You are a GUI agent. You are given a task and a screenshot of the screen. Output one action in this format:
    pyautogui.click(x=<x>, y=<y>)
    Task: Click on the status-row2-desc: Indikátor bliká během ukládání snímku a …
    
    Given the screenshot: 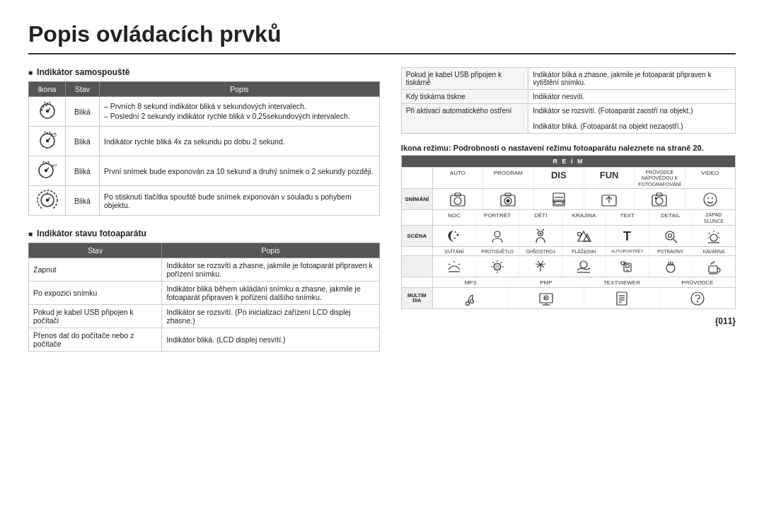 What is the action you would take?
    pyautogui.click(x=270, y=293)
    